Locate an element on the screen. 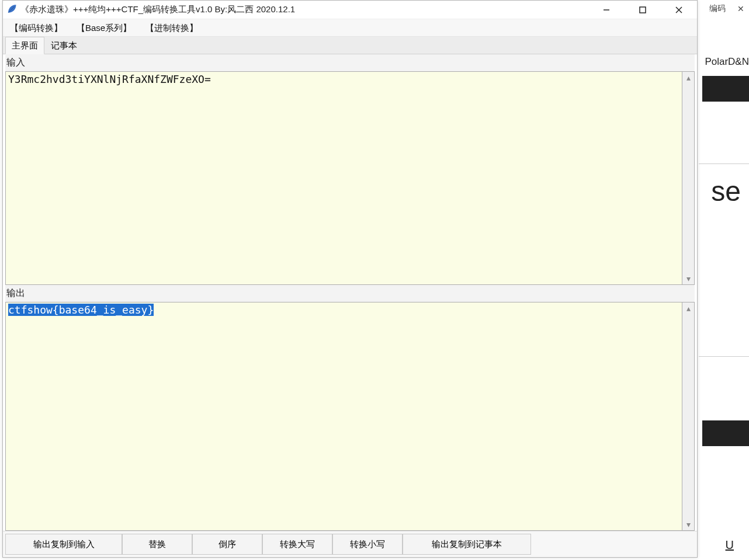 Image resolution: width=749 pixels, height=560 pixels. bg-partial-title: 编码 ✕ is located at coordinates (723, 9).